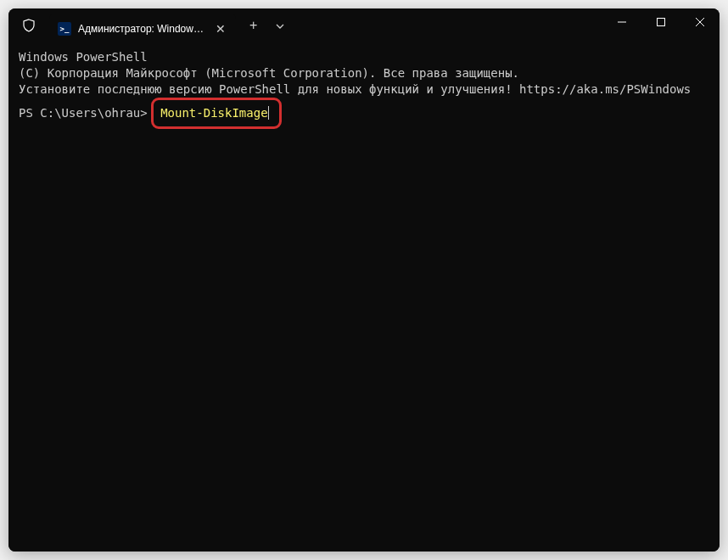  I want to click on prompt-line: PS C:\Users\ohrau> Mount-DiskImage, so click(364, 114).